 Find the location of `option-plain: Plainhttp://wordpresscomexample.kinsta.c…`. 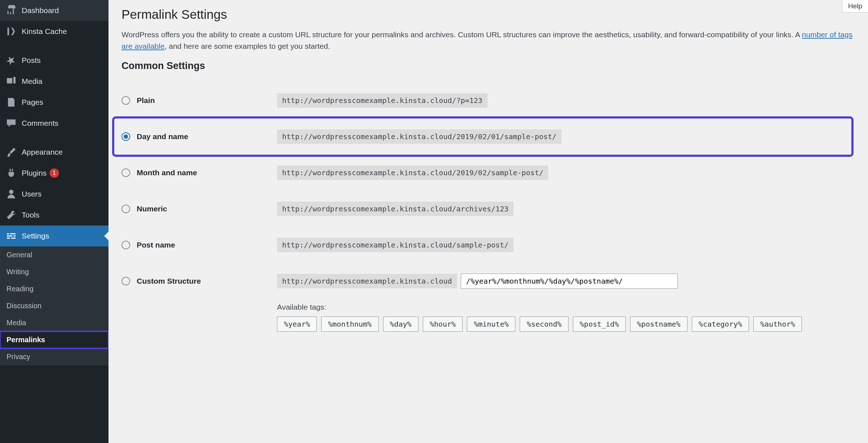

option-plain: Plainhttp://wordpresscomexample.kinsta.c… is located at coordinates (488, 100).